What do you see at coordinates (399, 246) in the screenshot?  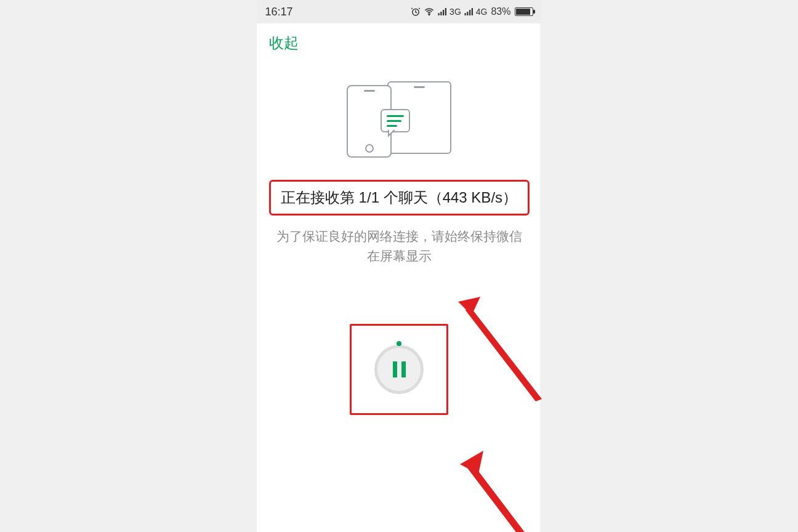 I see `transfer-hint-text: 为了保证良好的网络连接，请始终保持微信在屏幕显示` at bounding box center [399, 246].